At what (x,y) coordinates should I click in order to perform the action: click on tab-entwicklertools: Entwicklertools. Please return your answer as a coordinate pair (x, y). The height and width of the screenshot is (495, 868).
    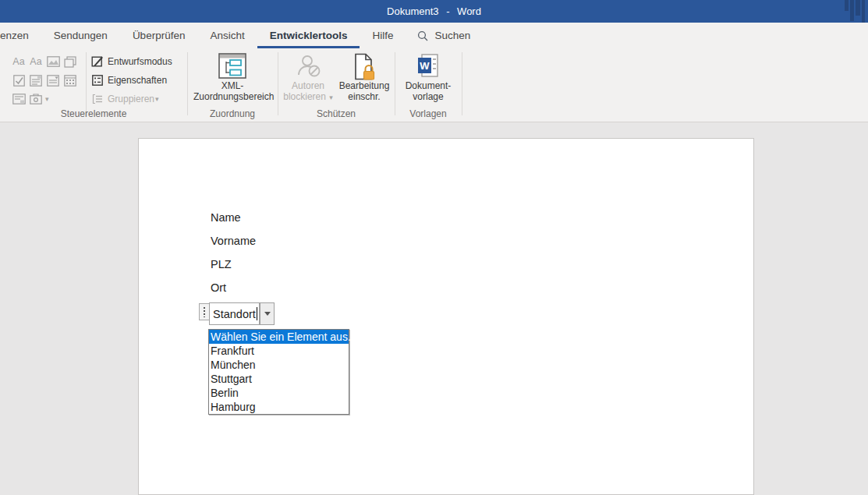
    Looking at the image, I should click on (309, 36).